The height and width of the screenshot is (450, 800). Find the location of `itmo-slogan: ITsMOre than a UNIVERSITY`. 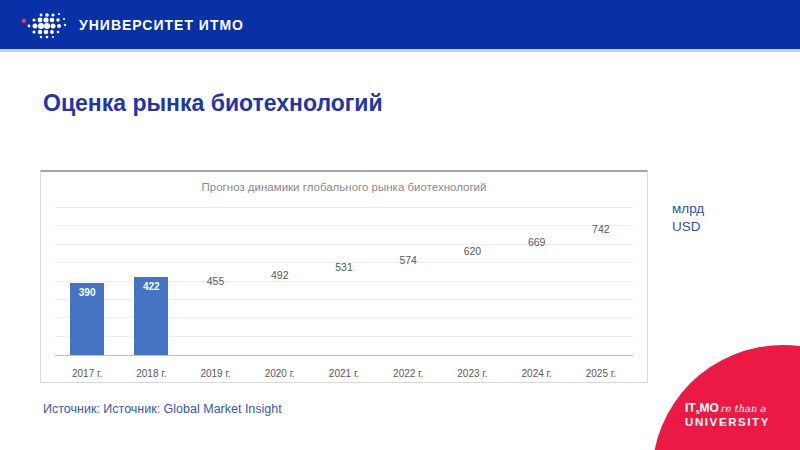

itmo-slogan: ITsMOre than a UNIVERSITY is located at coordinates (728, 414).